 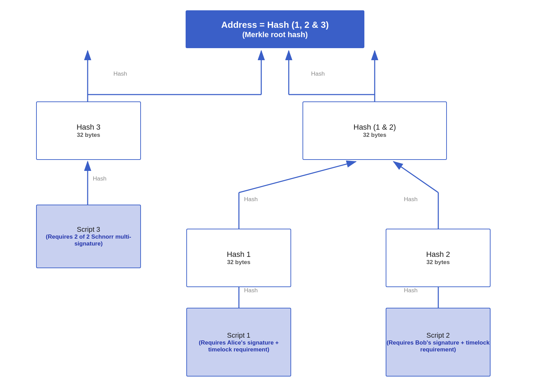 I want to click on hash2-node: Hash 2 32 bytes, so click(x=438, y=258).